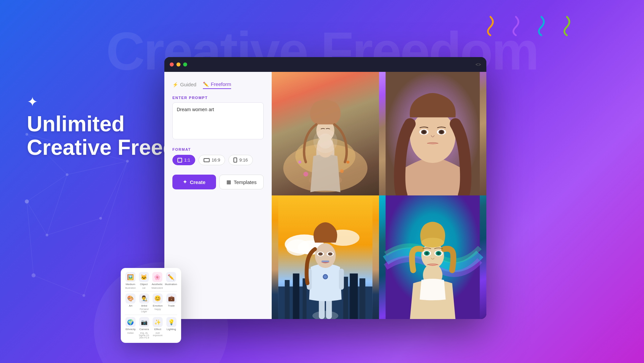 Image resolution: width=644 pixels, height=363 pixels. I want to click on medium-label: Medium, so click(130, 284).